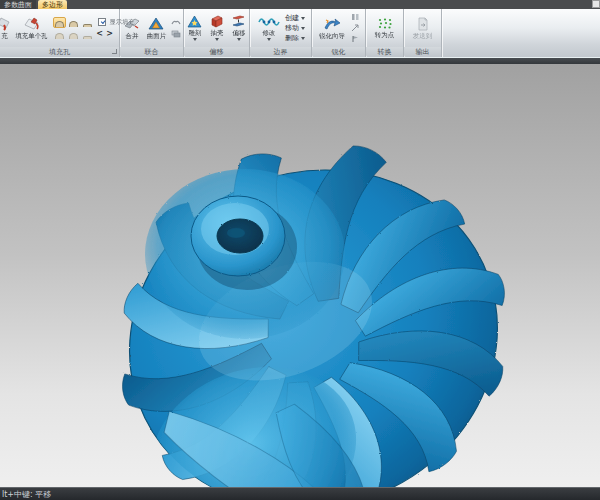  Describe the element at coordinates (60, 34) in the screenshot. I see `fill-complete-button` at that location.